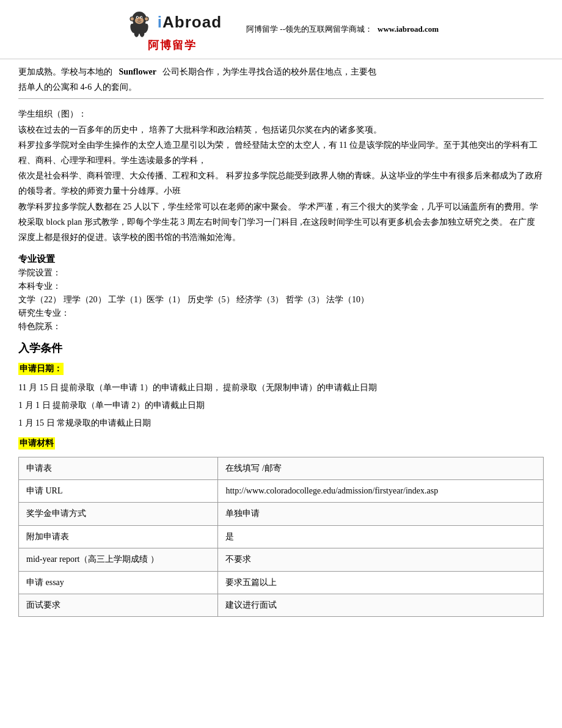 This screenshot has width=562, height=728. I want to click on table-row: mid-year report（高三上学期成绩 ）不要求, so click(281, 559).